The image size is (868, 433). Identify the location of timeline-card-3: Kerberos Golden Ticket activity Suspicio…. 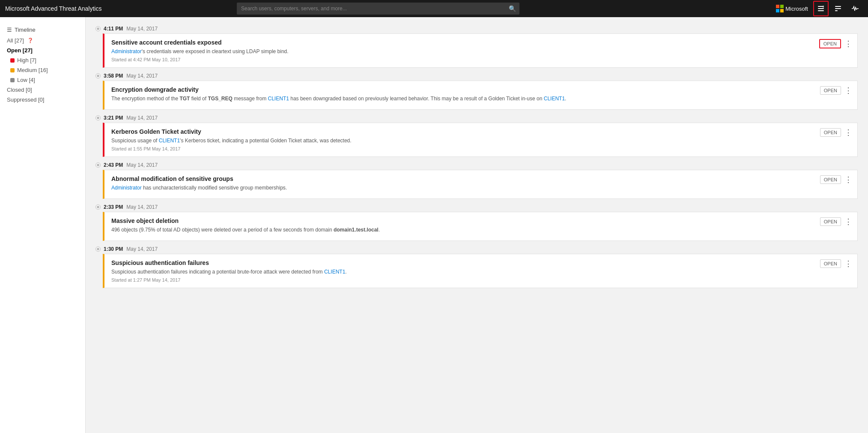
(480, 140).